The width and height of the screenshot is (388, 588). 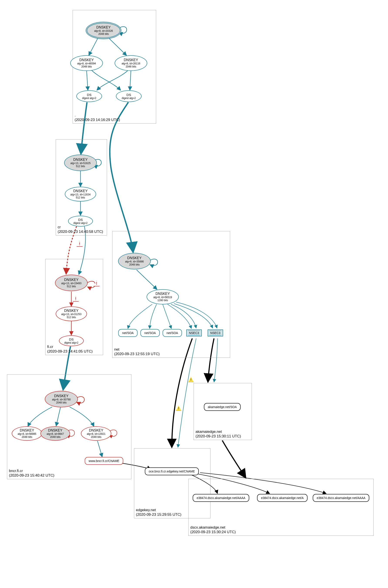 I want to click on dnskey-bncr-zsk: DNSKEY alg=8, id=56985 2048 bits, so click(x=27, y=434).